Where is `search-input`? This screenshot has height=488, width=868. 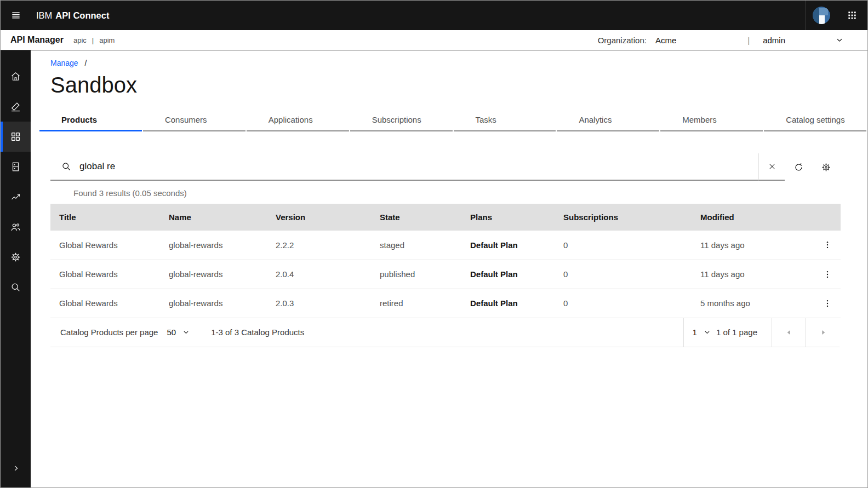 search-input is located at coordinates (419, 167).